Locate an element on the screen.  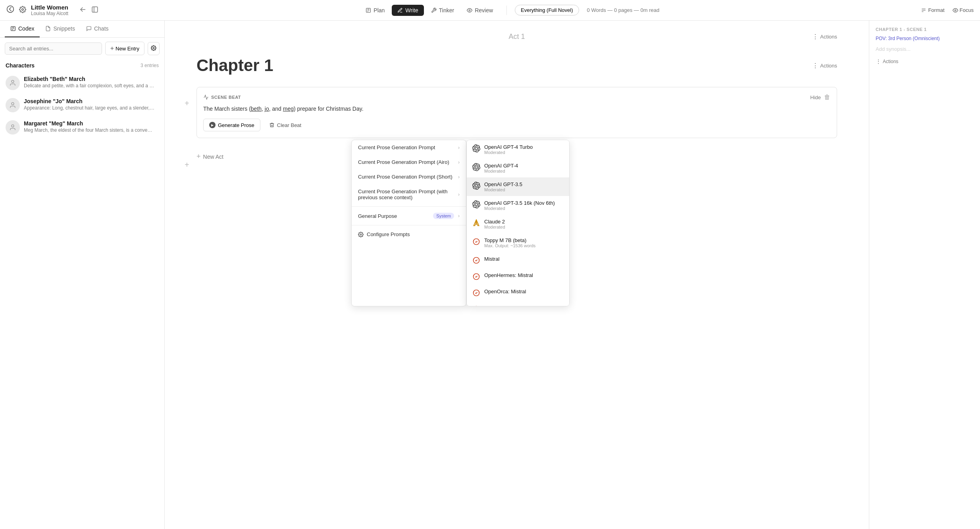
character-link-meg: meg is located at coordinates (288, 109).